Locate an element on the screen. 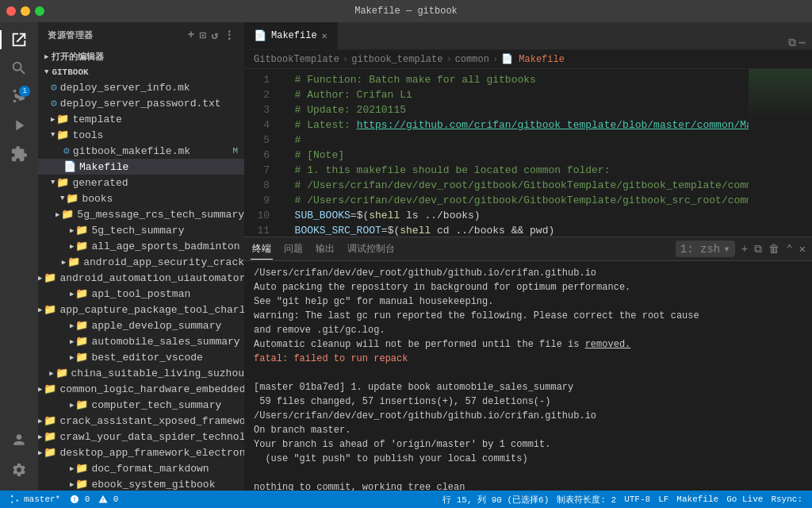  sidebar-header: 资源管理器 + ⊡ ↺ ⋮ is located at coordinates (141, 35).